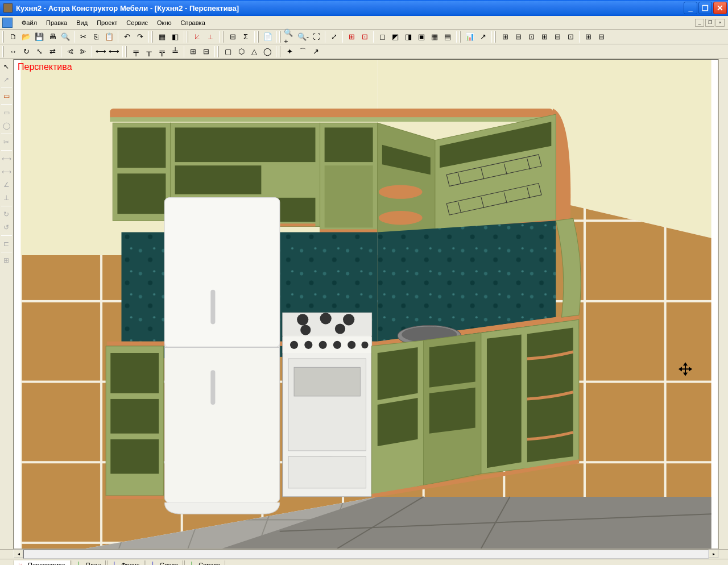  What do you see at coordinates (705, 8) in the screenshot?
I see `maximize-button: ❐` at bounding box center [705, 8].